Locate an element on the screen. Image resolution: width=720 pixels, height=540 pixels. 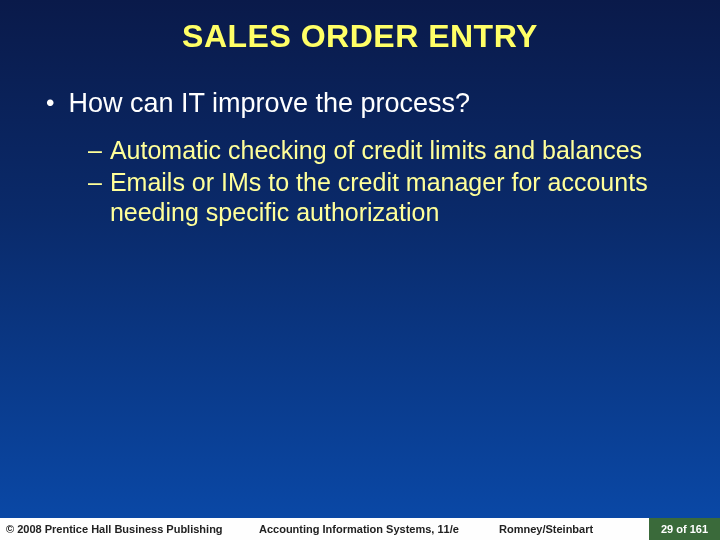
bullet-level2-text: Automatic checking of credit limits and … is located at coordinates (376, 150).